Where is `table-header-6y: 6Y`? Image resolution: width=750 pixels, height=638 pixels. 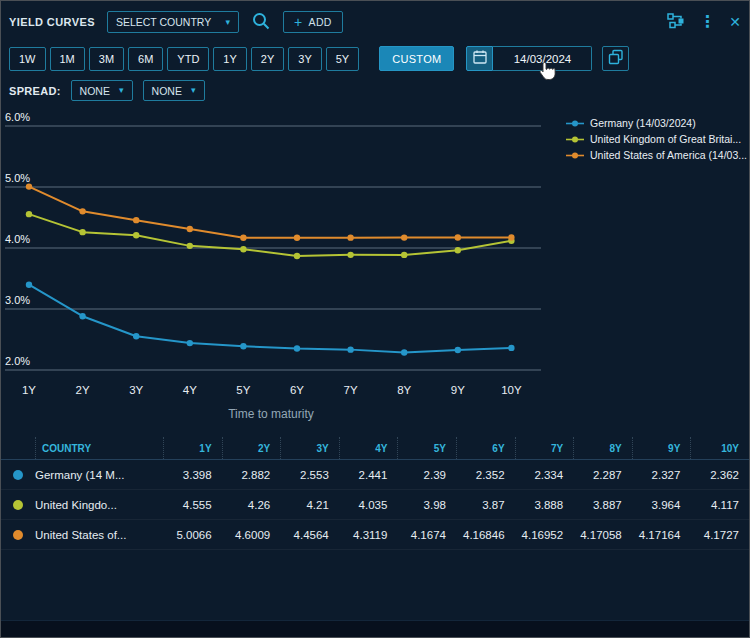
table-header-6y: 6Y is located at coordinates (486, 448).